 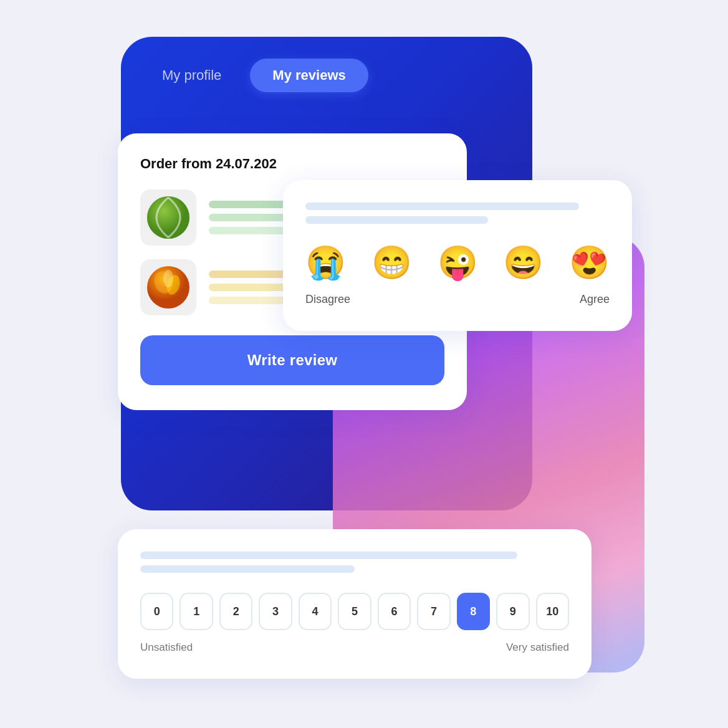 I want to click on tab-bar: My profile My reviews, so click(x=254, y=75).